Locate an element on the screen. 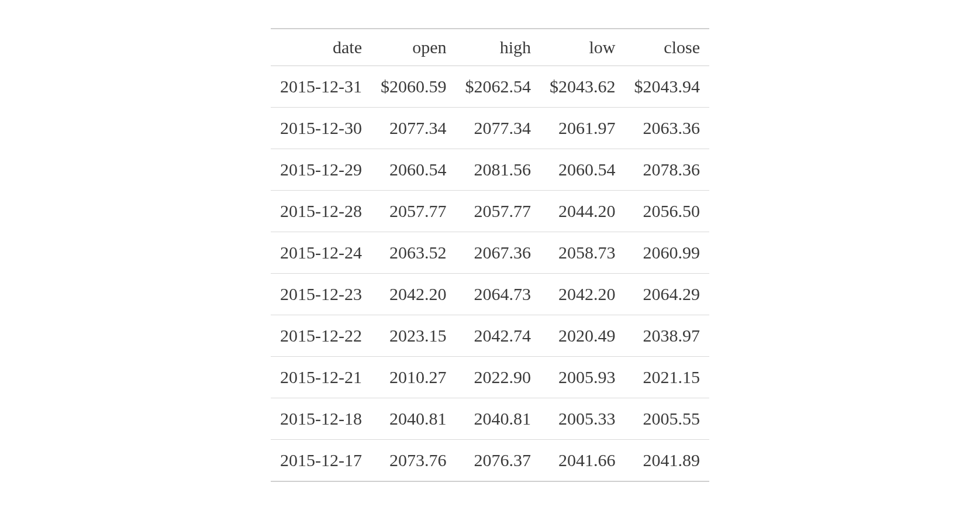 This screenshot has height=510, width=980. cell-low: 2005.33 is located at coordinates (582, 419).